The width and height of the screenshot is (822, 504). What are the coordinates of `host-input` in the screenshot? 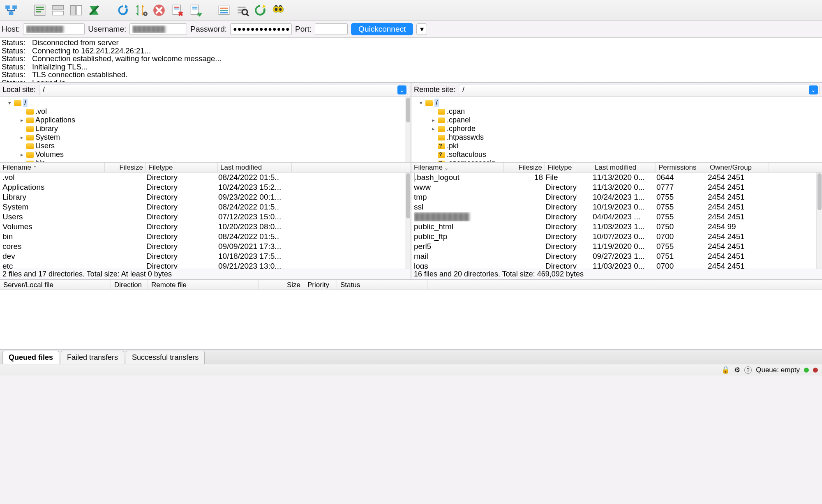 It's located at (54, 29).